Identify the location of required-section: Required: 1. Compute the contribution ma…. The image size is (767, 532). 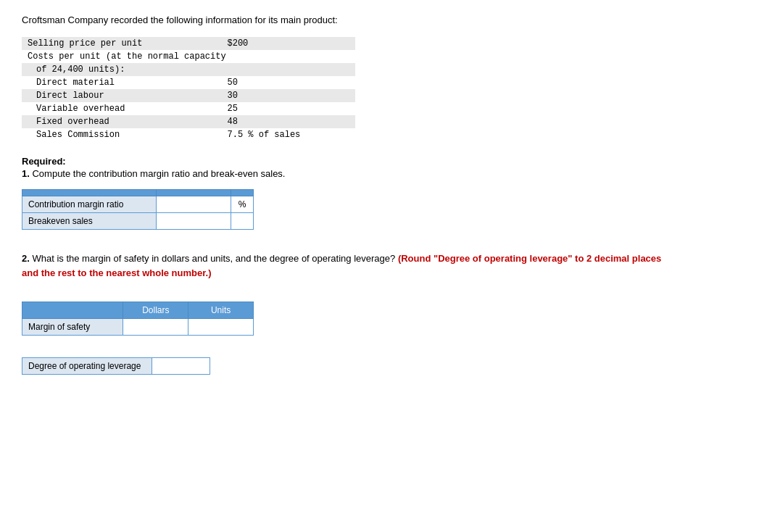
(384, 167).